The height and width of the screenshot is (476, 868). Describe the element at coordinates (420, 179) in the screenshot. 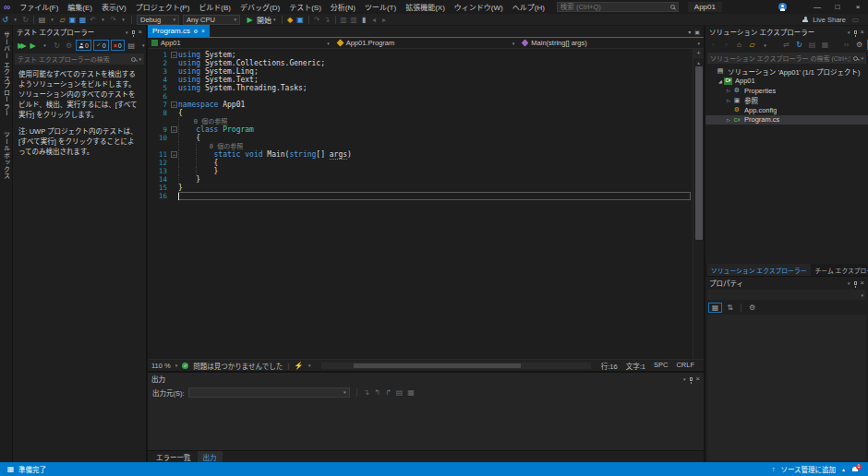

I see `code-line: 14 }` at that location.